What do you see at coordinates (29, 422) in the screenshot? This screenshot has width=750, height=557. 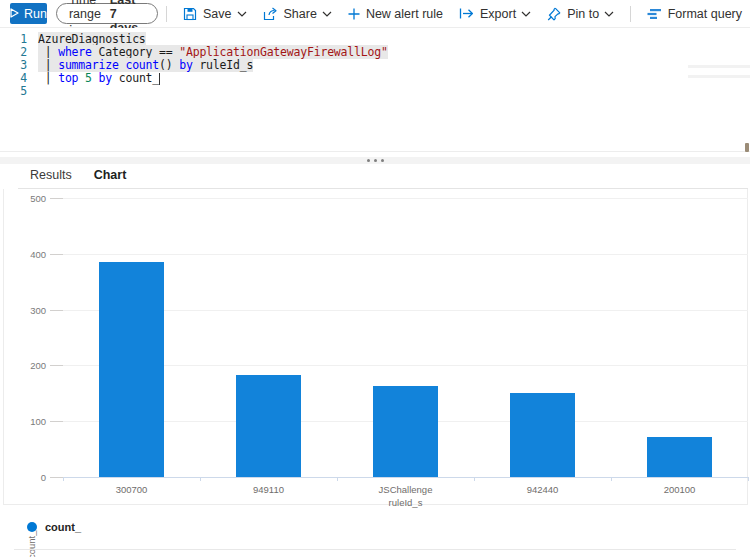 I see `y-axis-tick-label: 100` at bounding box center [29, 422].